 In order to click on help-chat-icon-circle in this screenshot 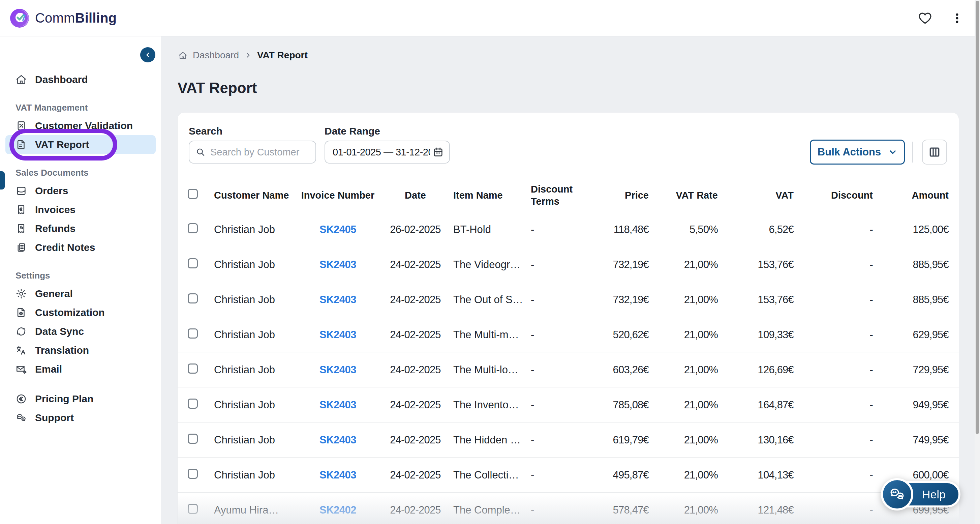, I will do `click(897, 494)`.